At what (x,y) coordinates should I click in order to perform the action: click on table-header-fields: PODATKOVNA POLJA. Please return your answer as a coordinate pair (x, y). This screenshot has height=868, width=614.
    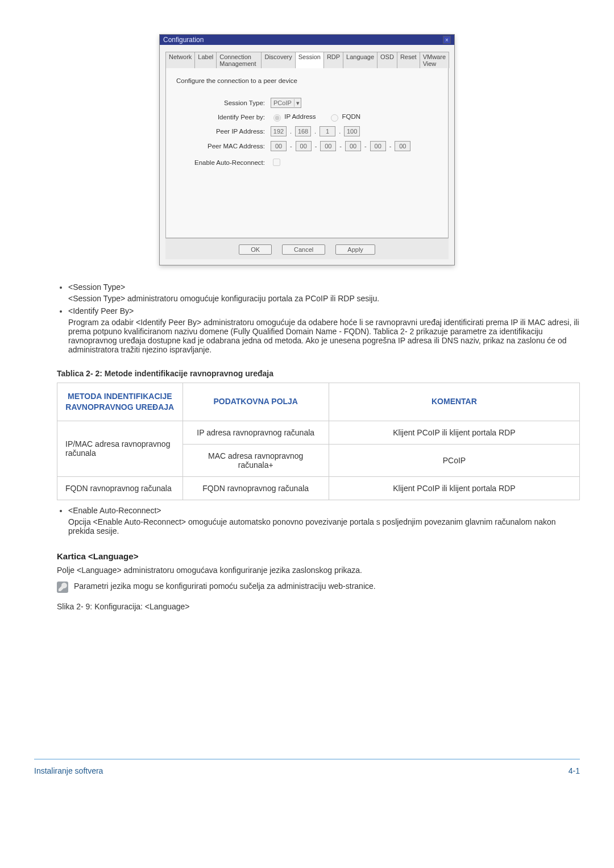
    Looking at the image, I should click on (256, 402).